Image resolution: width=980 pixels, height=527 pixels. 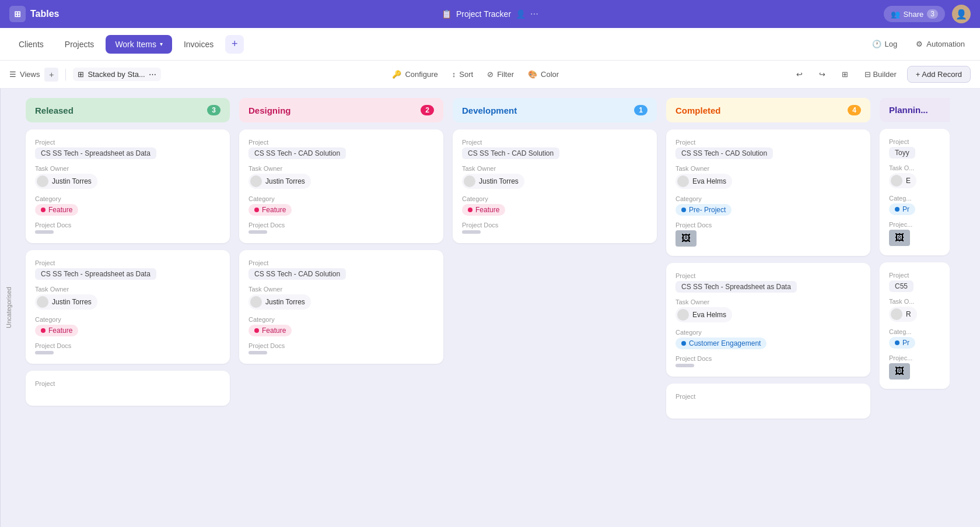 What do you see at coordinates (341, 187) in the screenshot?
I see `card-designing-1: Project CS SS Tech - CAD Solution Task O…` at bounding box center [341, 187].